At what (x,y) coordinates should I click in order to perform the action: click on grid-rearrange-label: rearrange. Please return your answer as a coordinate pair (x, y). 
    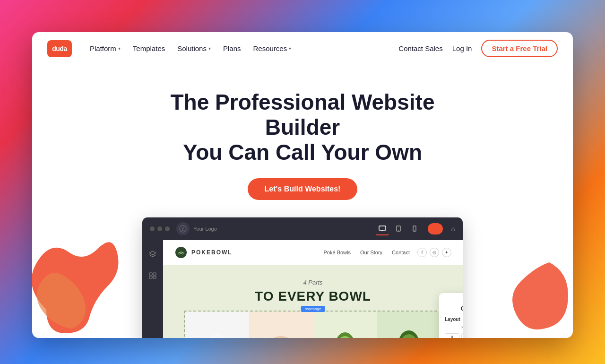
    Looking at the image, I should click on (313, 309).